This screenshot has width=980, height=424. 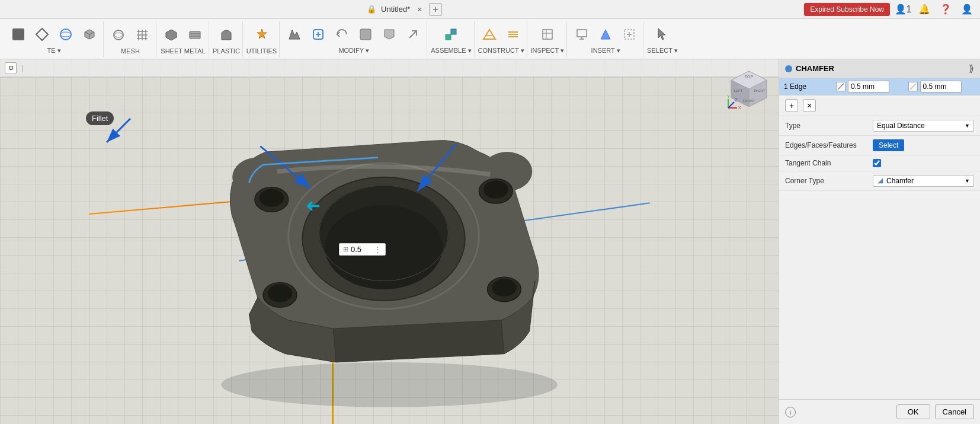 I want to click on sheet-metal-2-button, so click(x=195, y=35).